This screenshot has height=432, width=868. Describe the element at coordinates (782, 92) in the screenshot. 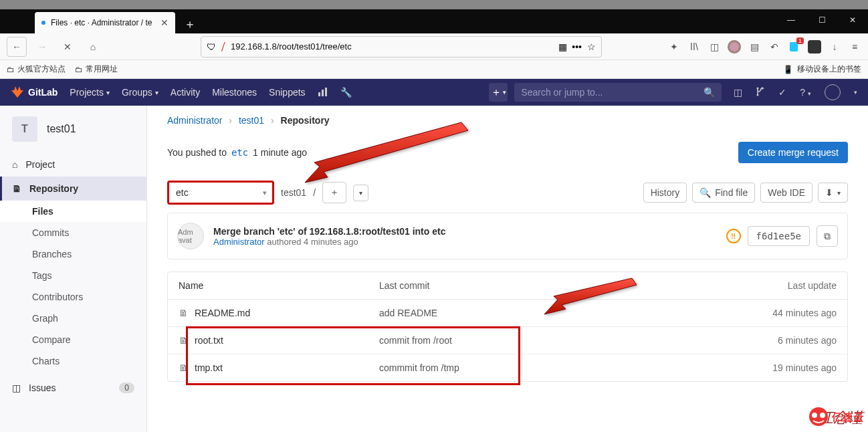

I see `todos-icon: ✓` at that location.